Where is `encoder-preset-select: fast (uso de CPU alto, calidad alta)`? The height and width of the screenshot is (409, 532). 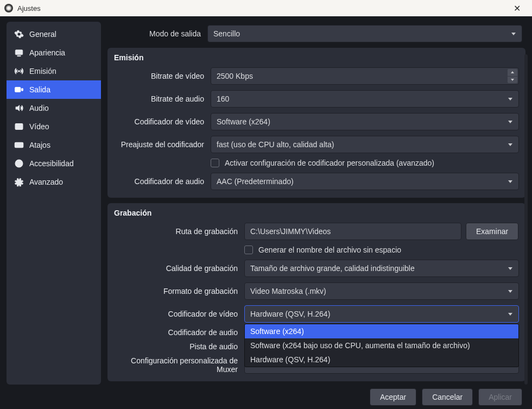 encoder-preset-select: fast (uso de CPU alto, calidad alta) is located at coordinates (365, 144).